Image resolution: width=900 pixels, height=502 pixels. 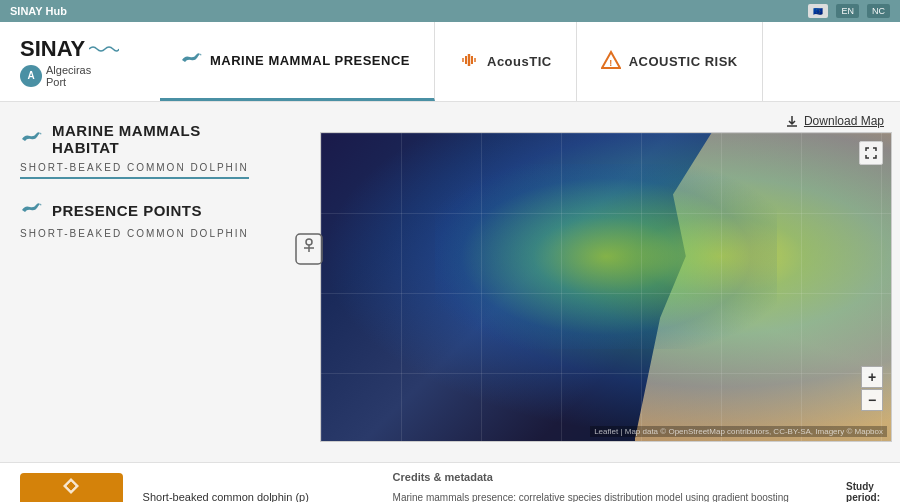 I want to click on port-info: A Algeciras Port, so click(x=56, y=76).